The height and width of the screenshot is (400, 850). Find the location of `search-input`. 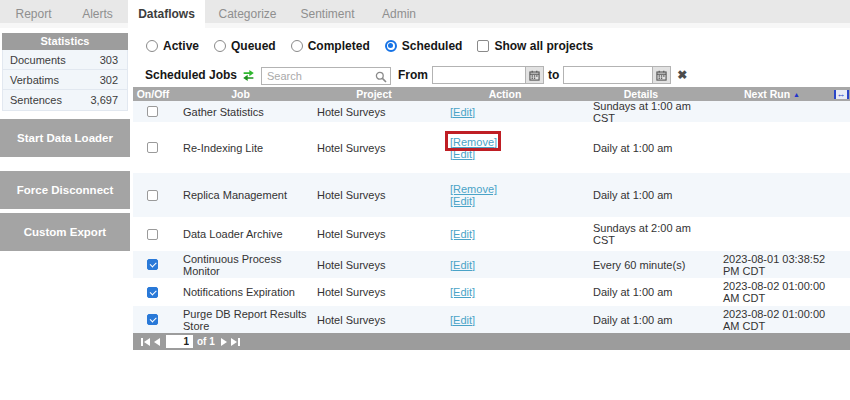

search-input is located at coordinates (326, 76).